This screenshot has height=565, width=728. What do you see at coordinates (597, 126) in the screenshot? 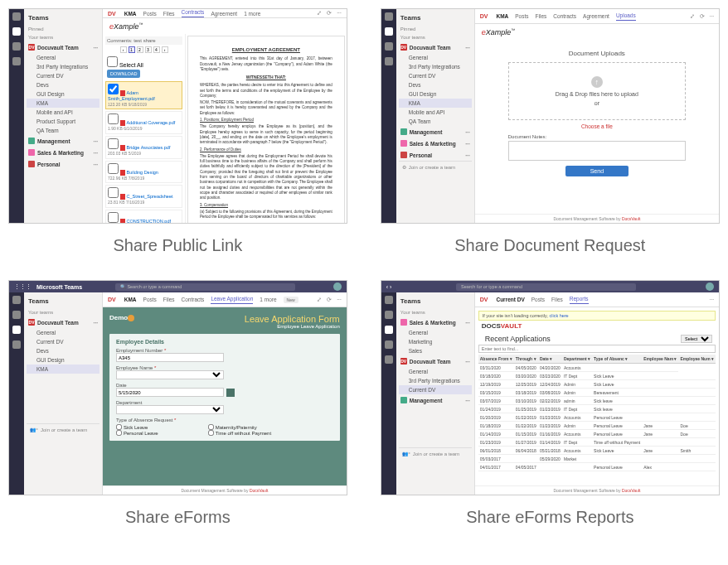
I see `choose-file-link: Choose a file` at bounding box center [597, 126].